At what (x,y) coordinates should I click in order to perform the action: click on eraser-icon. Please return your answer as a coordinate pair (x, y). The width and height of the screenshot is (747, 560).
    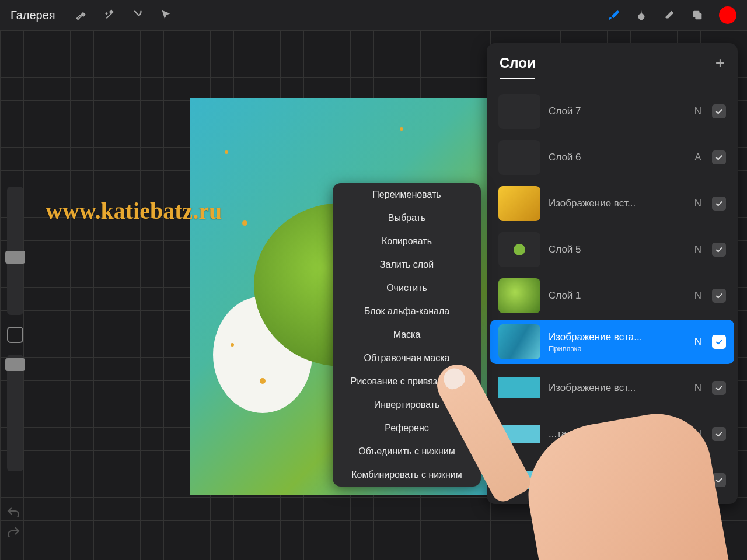
    Looking at the image, I should click on (669, 15).